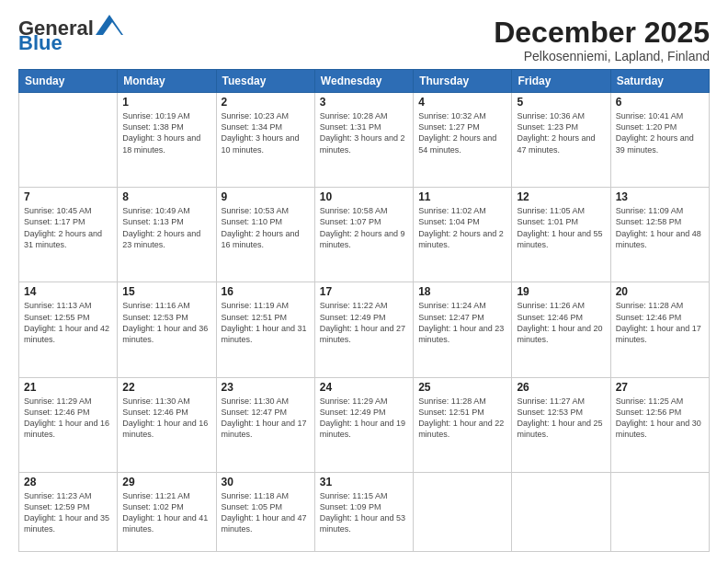 The height and width of the screenshot is (563, 728). I want to click on table-row: 30Sunrise: 11:18 AM Sunset: 1:05 PM Dayl…, so click(265, 511).